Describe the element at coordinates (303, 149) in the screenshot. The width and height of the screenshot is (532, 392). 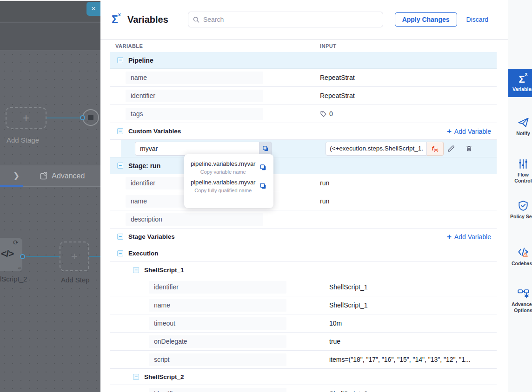
I see `custom-variable-row: f(x)` at that location.